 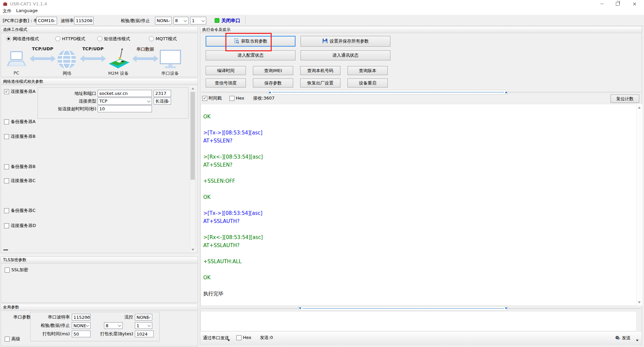 I want to click on menu-language: Language, so click(x=27, y=11).